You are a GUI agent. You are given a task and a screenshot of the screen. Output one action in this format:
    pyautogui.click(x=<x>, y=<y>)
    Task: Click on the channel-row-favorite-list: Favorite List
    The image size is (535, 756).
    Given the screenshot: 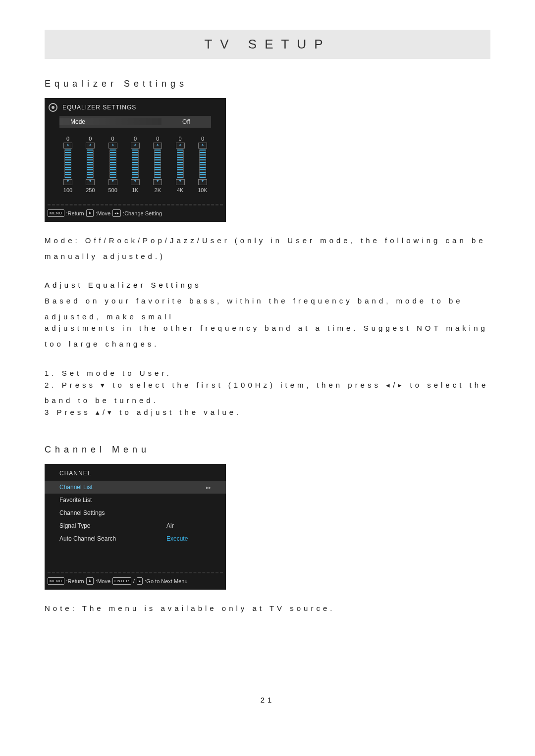 What is the action you would take?
    pyautogui.click(x=135, y=500)
    